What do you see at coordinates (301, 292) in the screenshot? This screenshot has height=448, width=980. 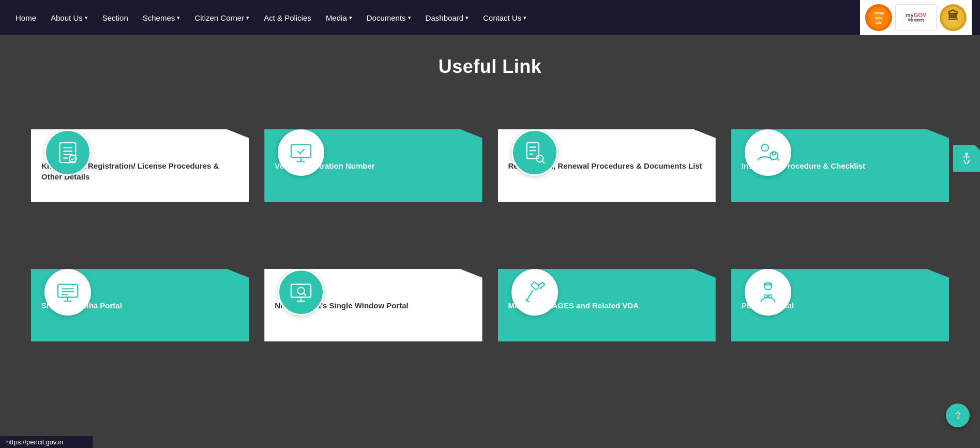 I see `card-icon-circle-nivesh-mitra` at bounding box center [301, 292].